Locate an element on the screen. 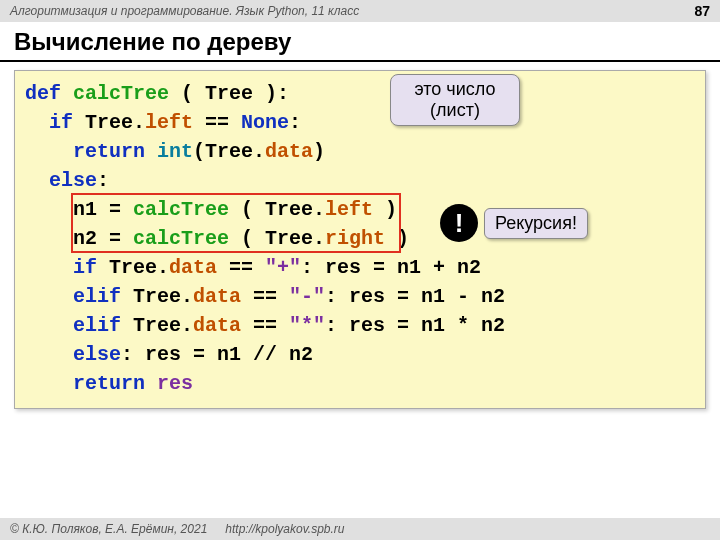 This screenshot has width=720, height=540. recursion-label: Рекурсия! is located at coordinates (536, 224).